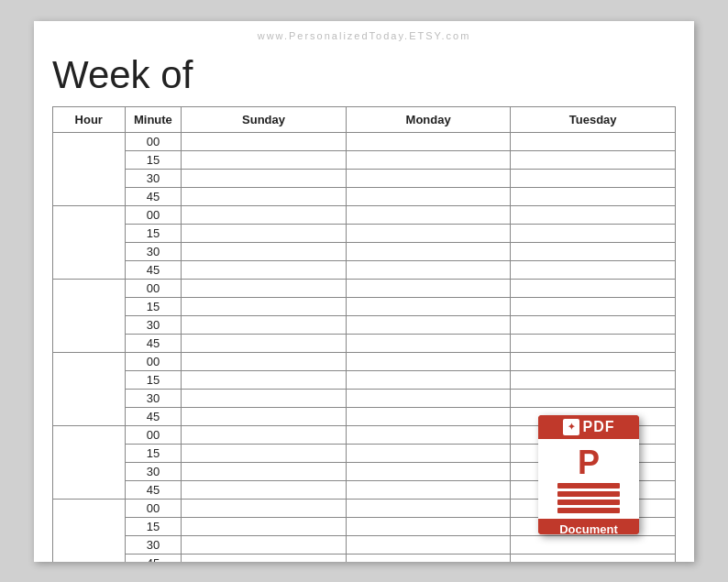  I want to click on pdf-acrobat-symbol: ✦, so click(571, 427).